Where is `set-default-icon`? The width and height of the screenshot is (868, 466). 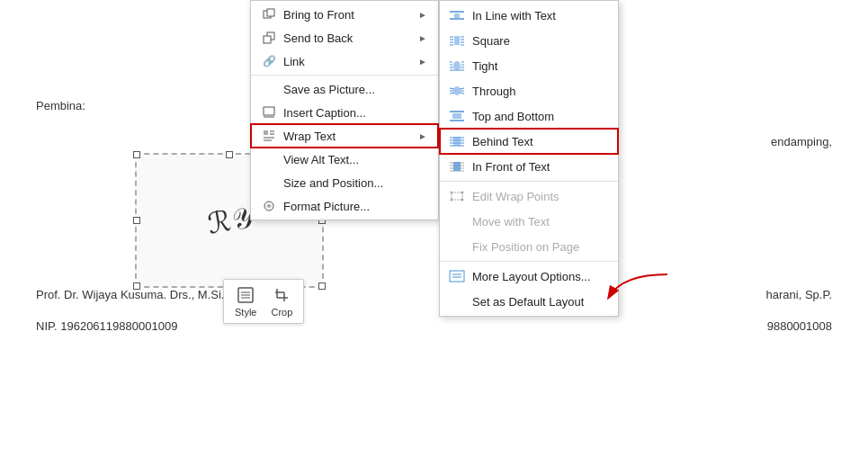
set-default-icon is located at coordinates (457, 301).